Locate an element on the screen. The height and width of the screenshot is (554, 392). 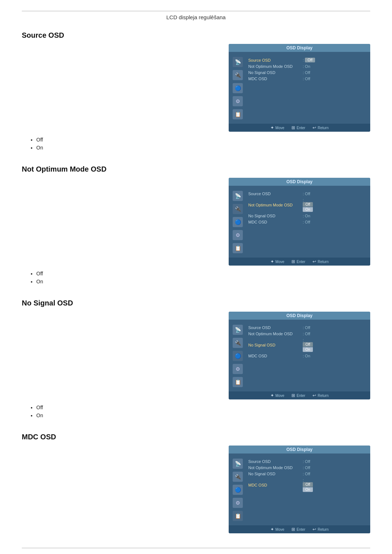
osd-label-source: Source OSD is located at coordinates (275, 60).